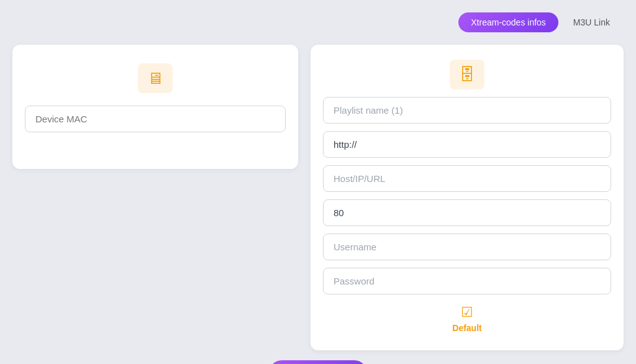 This screenshot has height=364, width=636. Describe the element at coordinates (467, 111) in the screenshot. I see `playlist-name-input` at that location.